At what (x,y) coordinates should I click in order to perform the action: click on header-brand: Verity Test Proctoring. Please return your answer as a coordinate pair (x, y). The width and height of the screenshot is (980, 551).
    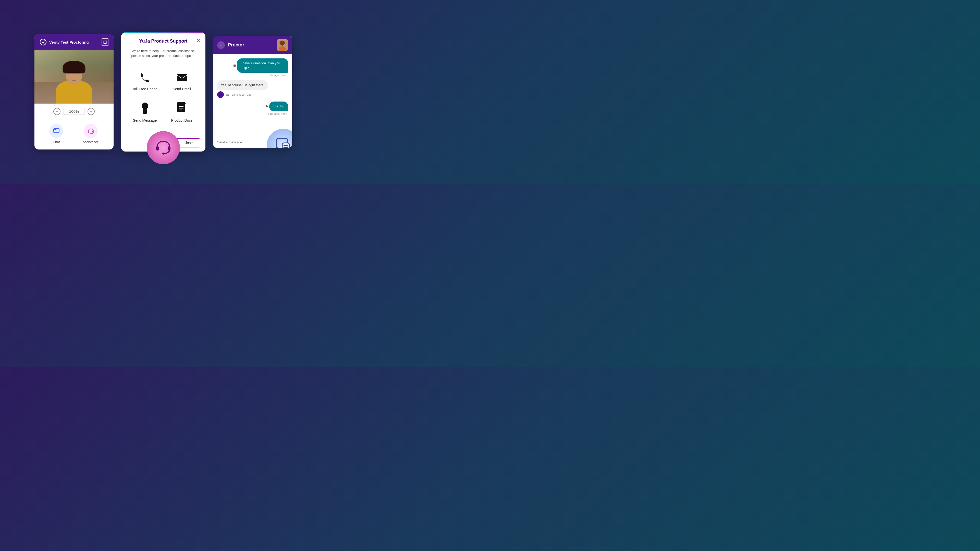
    Looking at the image, I should click on (64, 42).